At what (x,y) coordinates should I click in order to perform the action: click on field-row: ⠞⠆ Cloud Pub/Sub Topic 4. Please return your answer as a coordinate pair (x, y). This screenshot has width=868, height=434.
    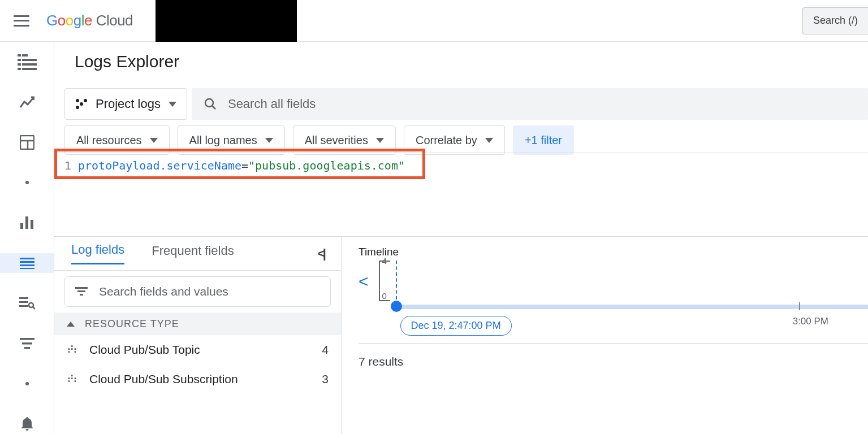
    Looking at the image, I should click on (198, 350).